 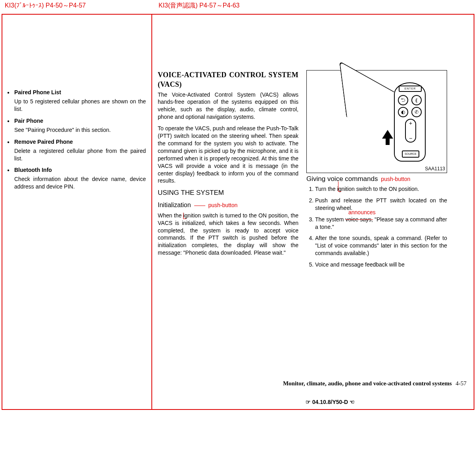 I want to click on item-bluetooth-info-body: Check information about the device name,…, so click(x=80, y=183).